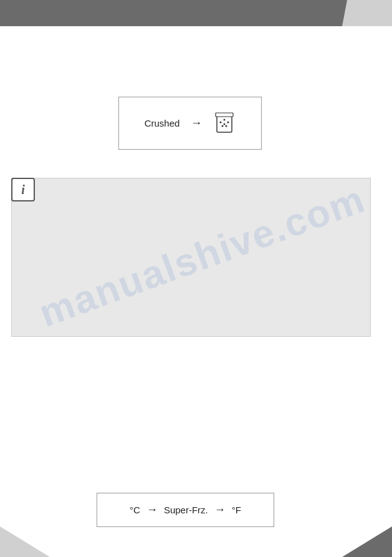  I want to click on superfrz-arrow2: →, so click(220, 510).